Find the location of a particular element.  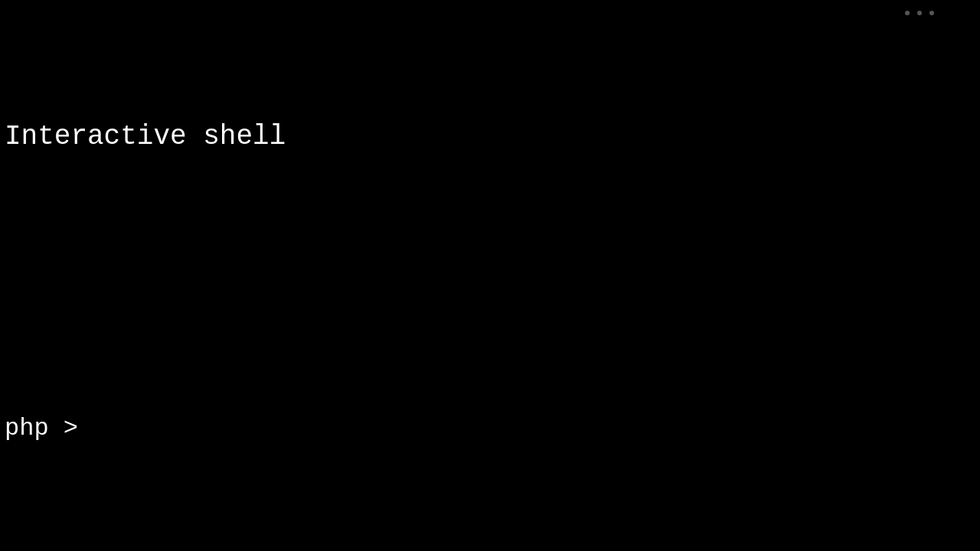

prompt-label: php > is located at coordinates (49, 429).